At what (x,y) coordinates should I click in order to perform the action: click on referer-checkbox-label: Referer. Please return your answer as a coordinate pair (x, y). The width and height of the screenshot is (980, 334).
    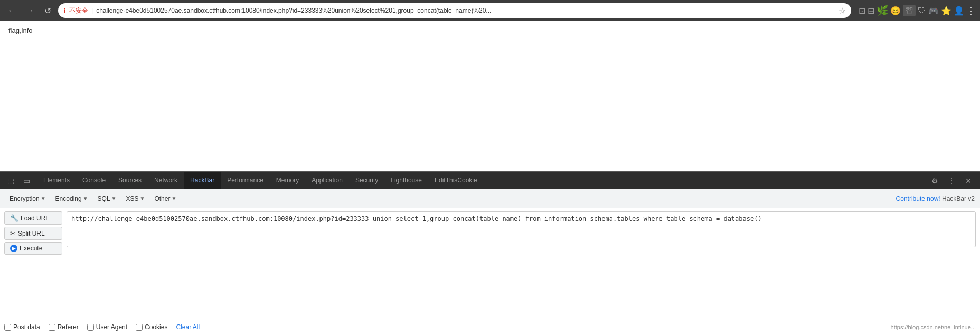
    Looking at the image, I should click on (63, 327).